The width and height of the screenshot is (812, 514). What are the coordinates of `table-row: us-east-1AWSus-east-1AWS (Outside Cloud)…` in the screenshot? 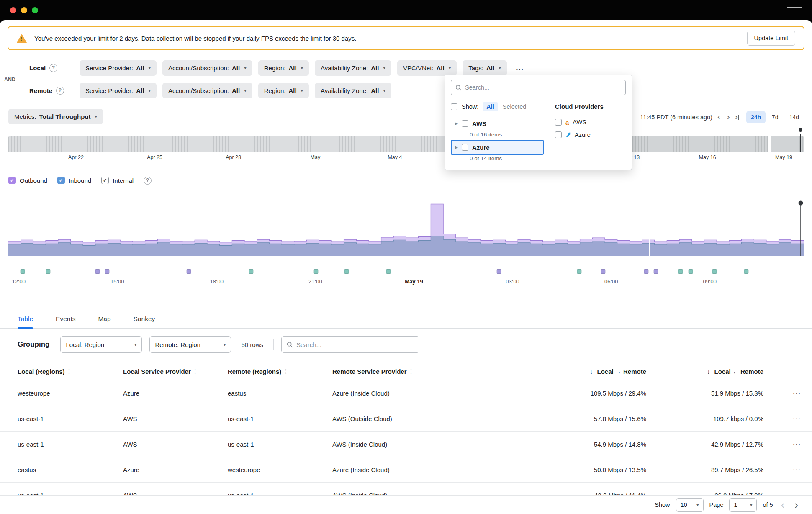 It's located at (406, 419).